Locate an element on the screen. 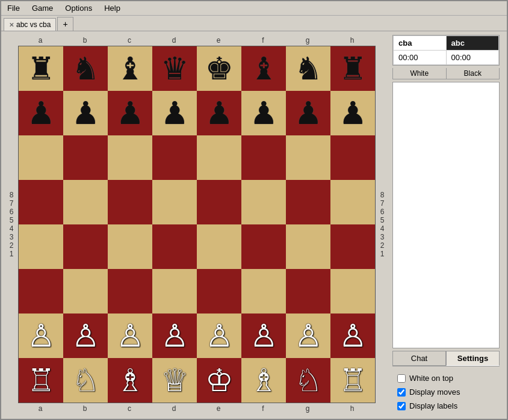 The image size is (508, 420). square-g5 is located at coordinates (308, 202).